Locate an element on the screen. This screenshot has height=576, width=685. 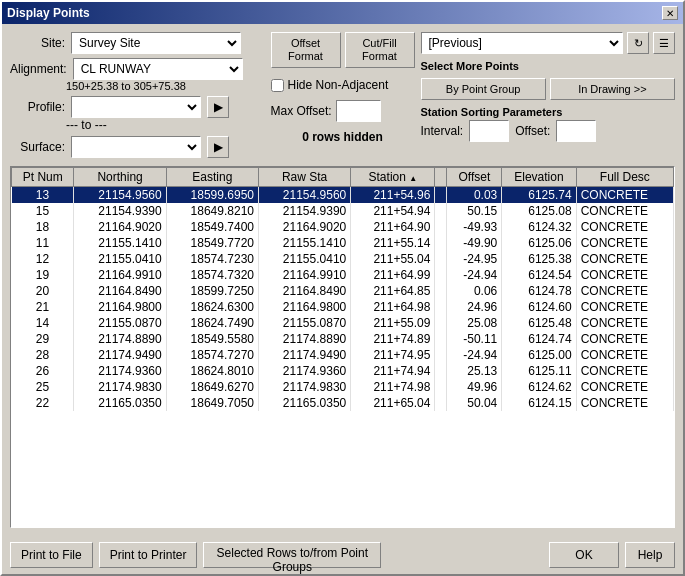
table-row: 2021164.849018599.725021164.8490211+64.8… is located at coordinates (343, 291).